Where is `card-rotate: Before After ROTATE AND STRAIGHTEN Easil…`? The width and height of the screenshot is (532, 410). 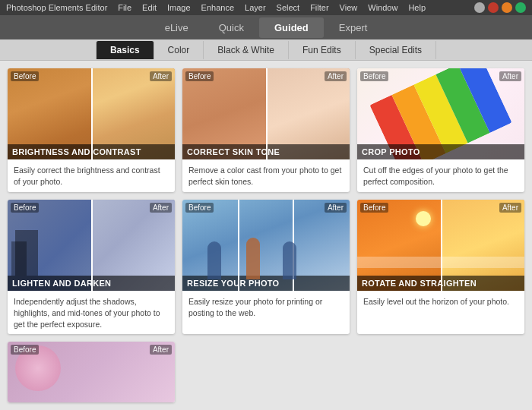
card-rotate: Before After ROTATE AND STRAIGHTEN Easil… is located at coordinates (441, 267).